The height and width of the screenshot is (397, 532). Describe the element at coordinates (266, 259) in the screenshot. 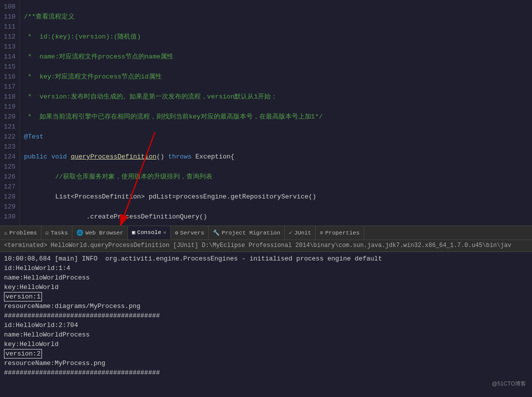

I see `console-line: 10:00:08,684 [main] INFO org.activiti.en…` at that location.